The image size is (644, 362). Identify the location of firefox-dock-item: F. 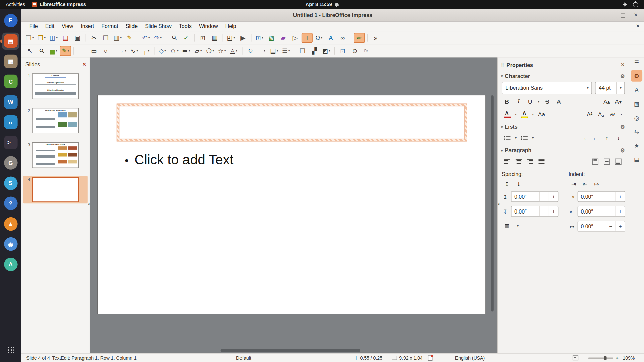
(11, 21).